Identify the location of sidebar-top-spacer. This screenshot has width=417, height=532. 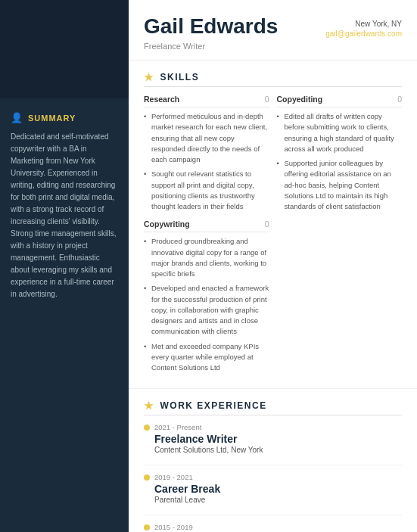
(64, 49).